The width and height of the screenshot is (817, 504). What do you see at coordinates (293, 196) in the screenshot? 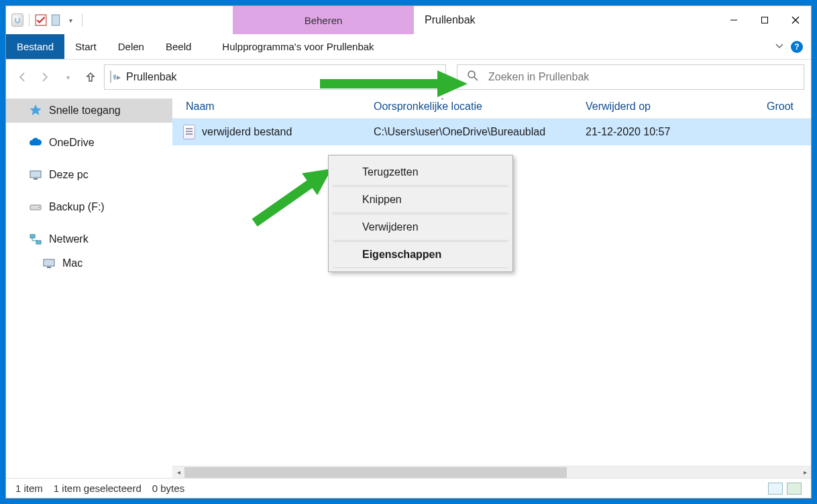
I see `annotation-arrow-context` at bounding box center [293, 196].